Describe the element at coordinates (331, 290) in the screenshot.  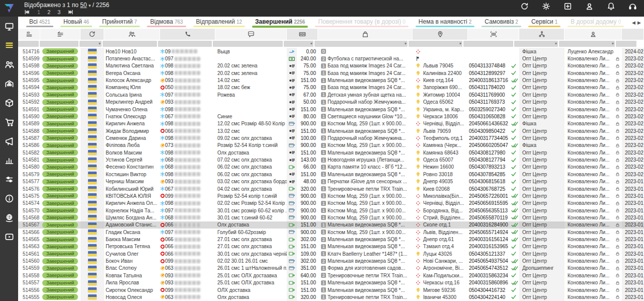
I see `order-row: 514556ЗавершенийСиротюк Олександр099ОЛХ …` at that location.